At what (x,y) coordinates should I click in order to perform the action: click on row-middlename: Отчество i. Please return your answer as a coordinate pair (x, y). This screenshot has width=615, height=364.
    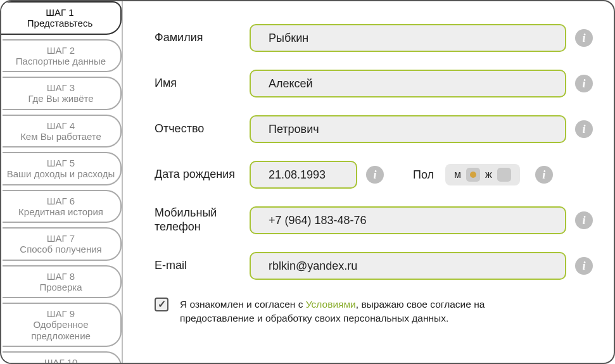
    Looking at the image, I should click on (377, 129).